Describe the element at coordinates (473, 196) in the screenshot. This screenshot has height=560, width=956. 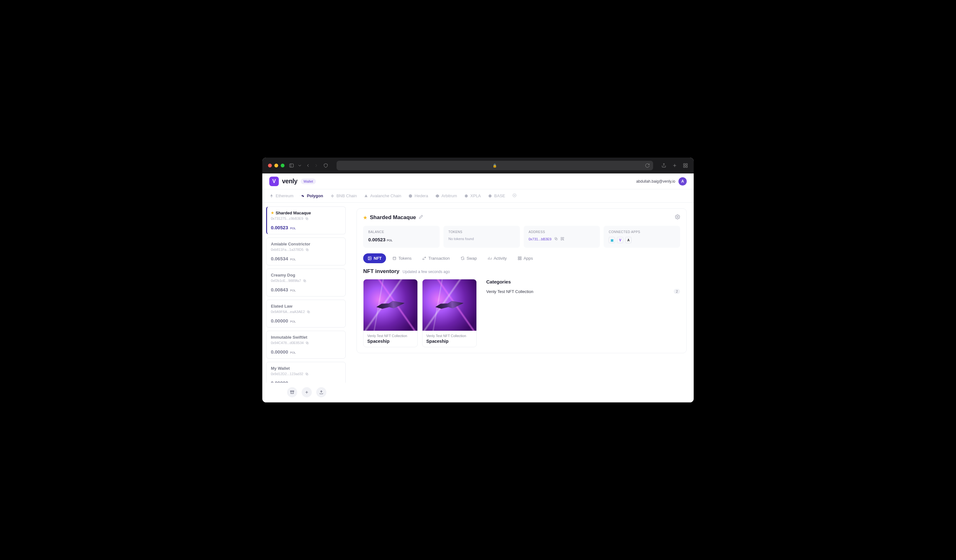
I see `chain-xpla: XPLA` at that location.